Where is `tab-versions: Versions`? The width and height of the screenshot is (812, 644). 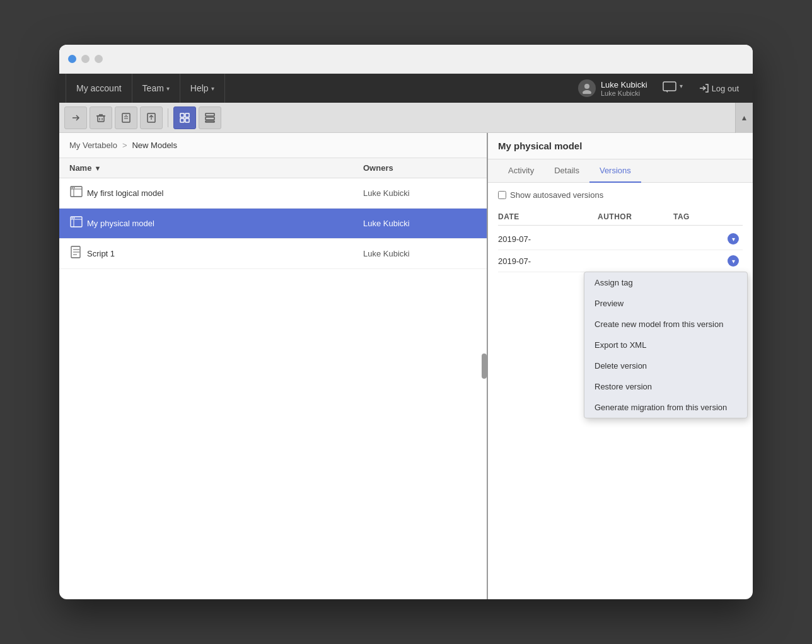
tab-versions: Versions is located at coordinates (615, 171).